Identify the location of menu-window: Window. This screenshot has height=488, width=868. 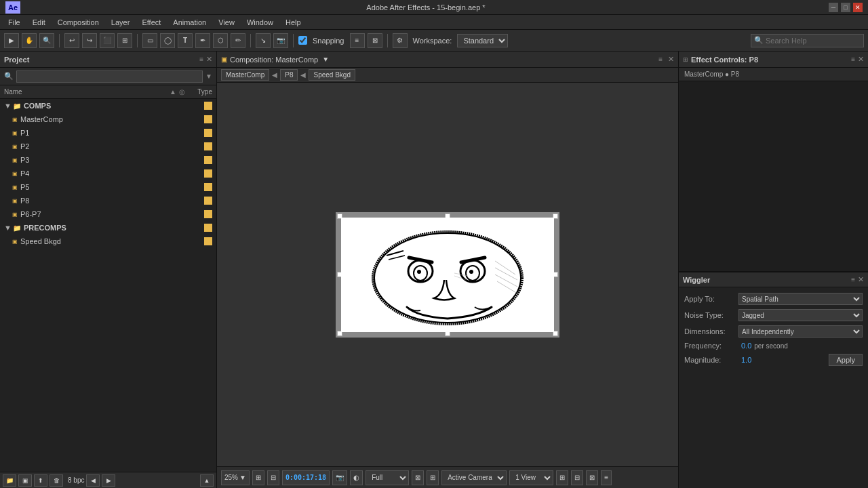
(260, 22).